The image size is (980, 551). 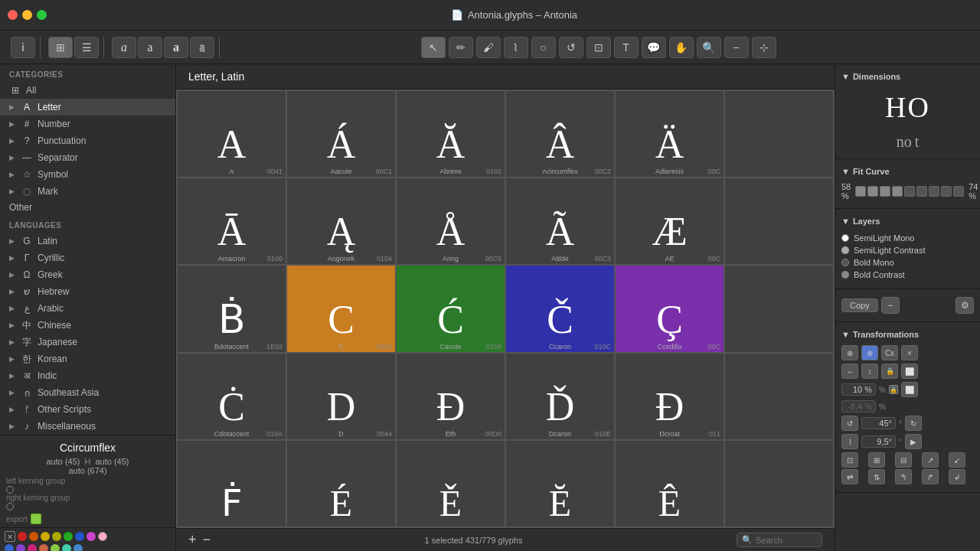 I want to click on glyph-cell-C: C C 0043, so click(x=341, y=308).